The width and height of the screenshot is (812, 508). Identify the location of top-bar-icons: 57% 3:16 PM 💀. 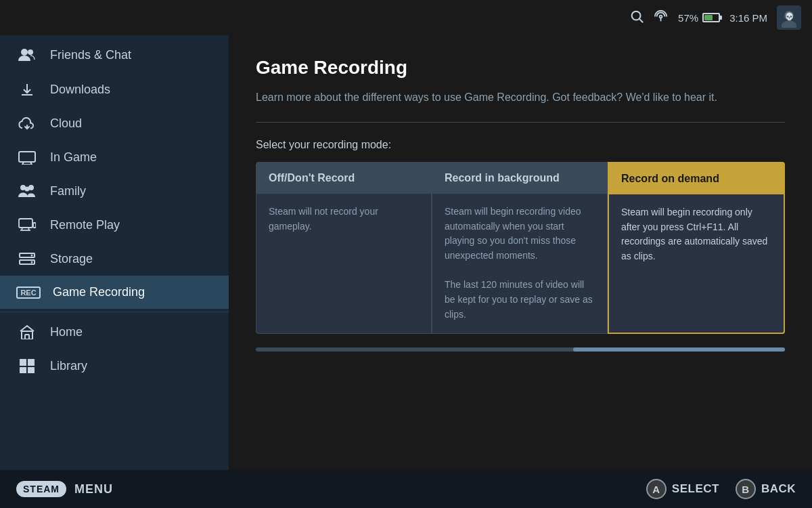
(715, 18).